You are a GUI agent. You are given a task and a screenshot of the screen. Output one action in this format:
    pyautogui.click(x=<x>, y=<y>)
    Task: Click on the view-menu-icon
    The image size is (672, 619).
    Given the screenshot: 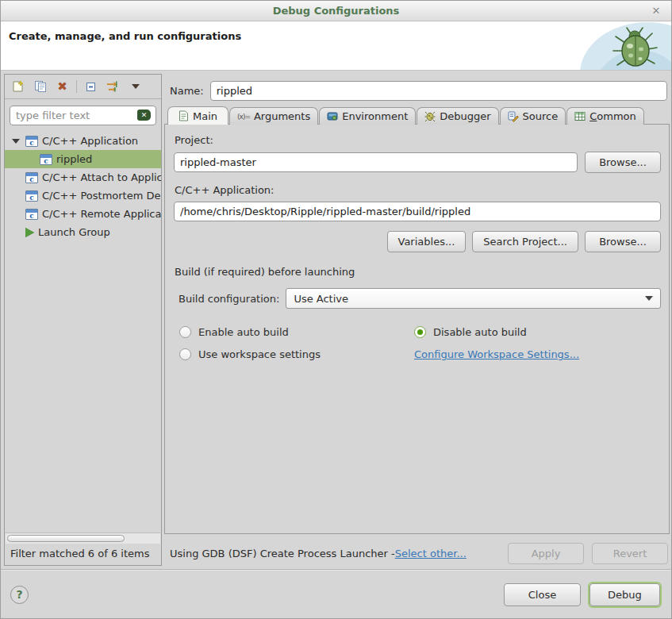 What is the action you would take?
    pyautogui.click(x=135, y=87)
    